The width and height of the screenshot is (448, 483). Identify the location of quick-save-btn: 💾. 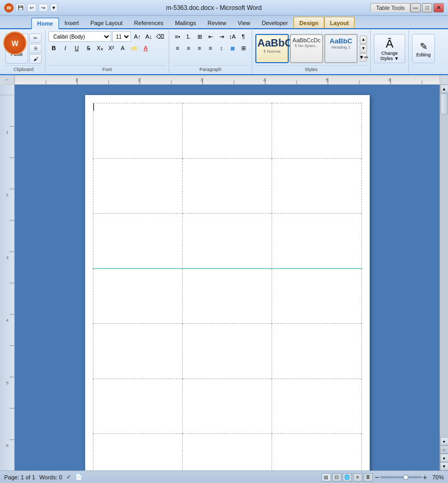
(20, 8).